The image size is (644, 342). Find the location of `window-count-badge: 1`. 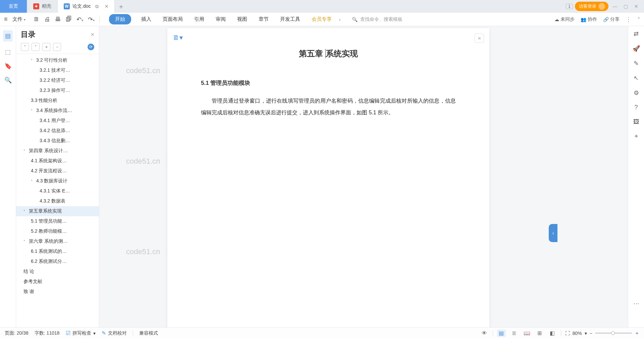

window-count-badge: 1 is located at coordinates (570, 6).